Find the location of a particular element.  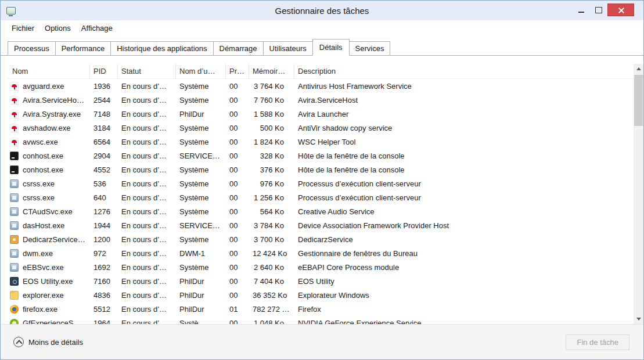

folder-icon is located at coordinates (14, 295).